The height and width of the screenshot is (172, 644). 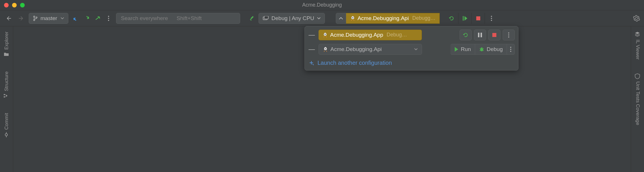 What do you see at coordinates (491, 49) in the screenshot?
I see `debug-button: Debug` at bounding box center [491, 49].